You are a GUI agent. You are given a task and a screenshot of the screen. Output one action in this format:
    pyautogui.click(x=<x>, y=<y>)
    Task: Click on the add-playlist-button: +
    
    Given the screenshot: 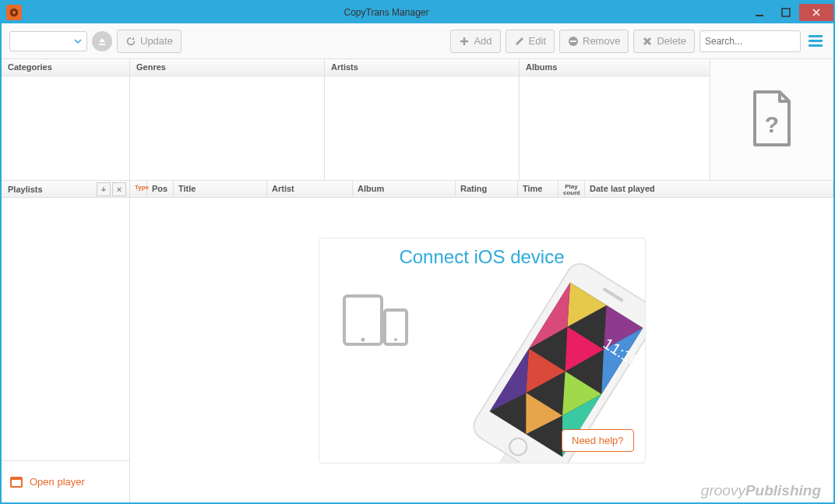 What is the action you would take?
    pyautogui.click(x=104, y=189)
    